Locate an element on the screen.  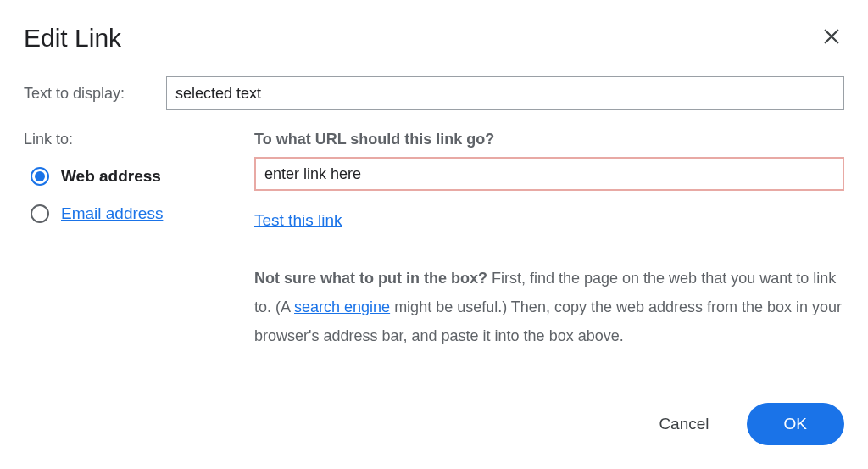
radio-email-address: Email address is located at coordinates (139, 214).